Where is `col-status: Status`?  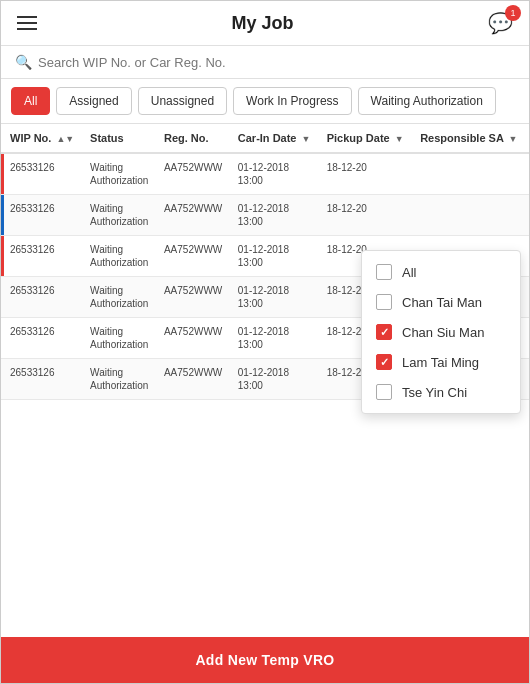
col-status: Status is located at coordinates (121, 138).